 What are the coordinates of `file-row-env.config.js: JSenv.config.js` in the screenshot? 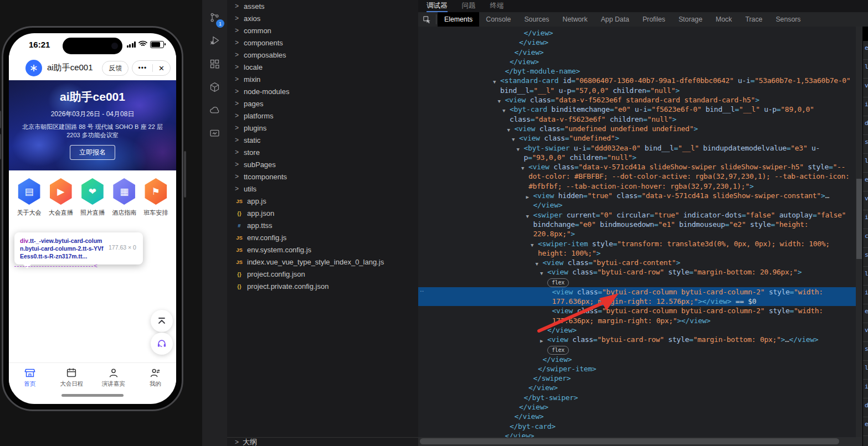 It's located at (322, 237).